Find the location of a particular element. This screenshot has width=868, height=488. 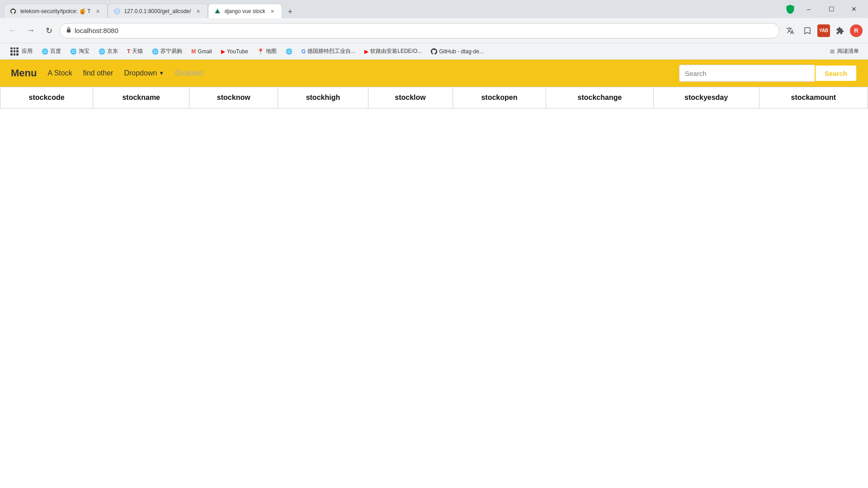

tab-1: telekom-security/tpotce: 🍯 T × is located at coordinates (56, 11).